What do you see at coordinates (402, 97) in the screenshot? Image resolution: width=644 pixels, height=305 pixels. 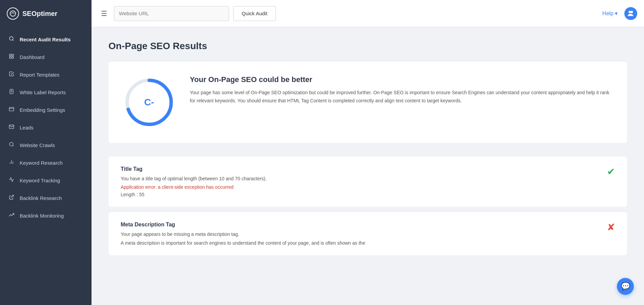 I see `score-description: Your page has some level of On-Page SEO …` at bounding box center [402, 97].